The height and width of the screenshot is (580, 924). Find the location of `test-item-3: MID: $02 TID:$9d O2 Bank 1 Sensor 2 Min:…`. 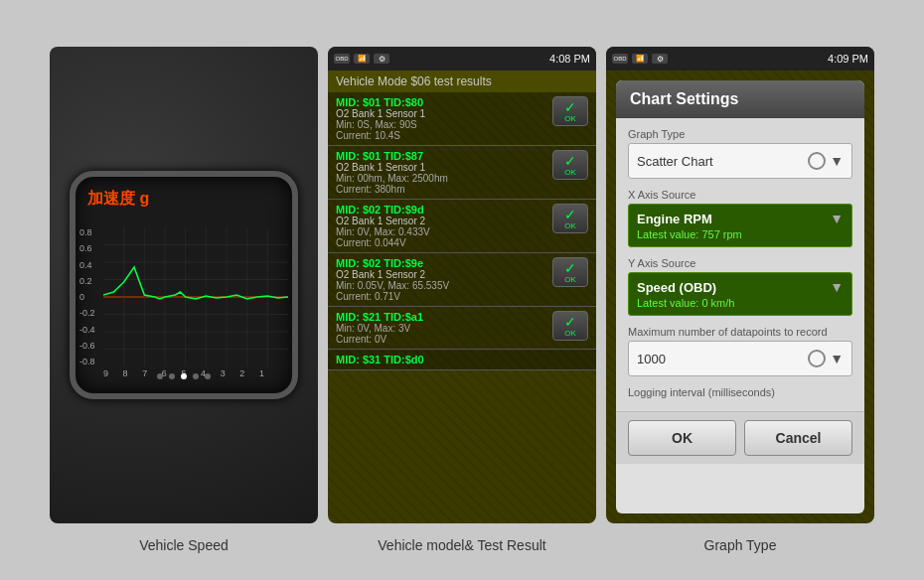

test-item-3: MID: $02 TID:$9d O2 Bank 1 Sensor 2 Min:… is located at coordinates (462, 226).